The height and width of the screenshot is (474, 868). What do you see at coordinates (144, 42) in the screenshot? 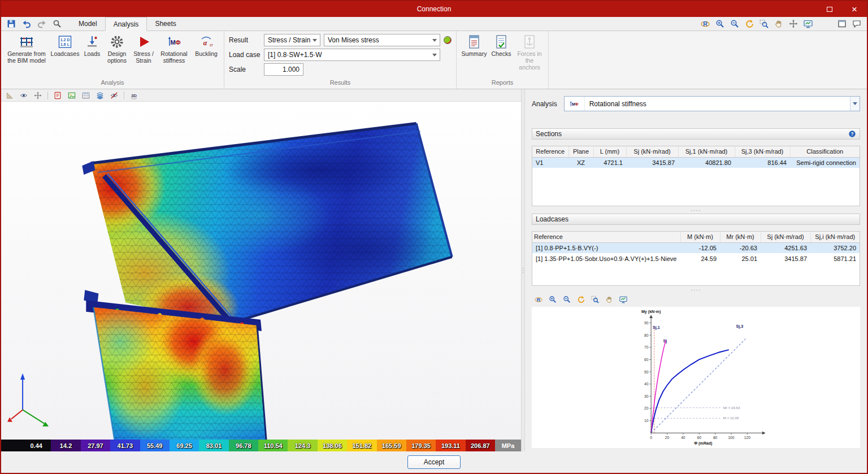
I see `run-analysis-icon` at bounding box center [144, 42].